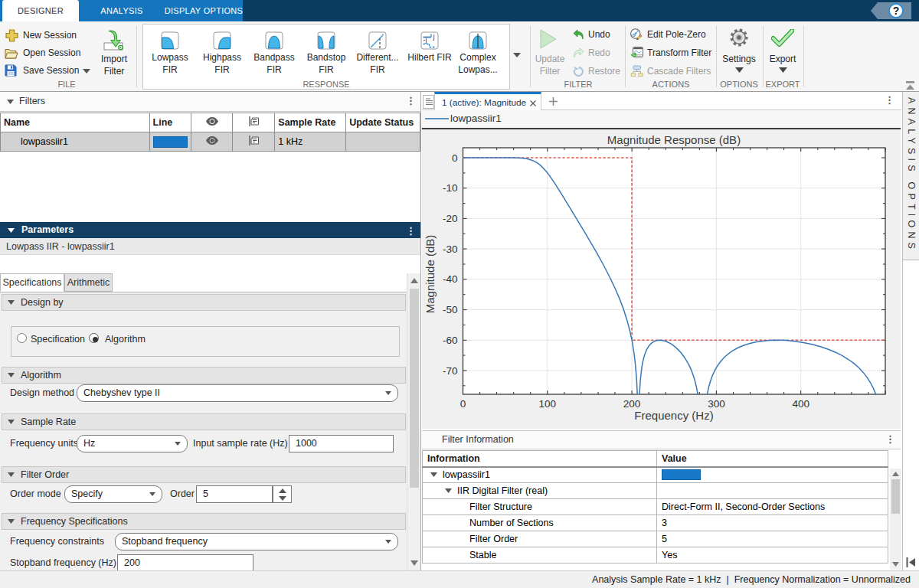  What do you see at coordinates (674, 139) in the screenshot?
I see `svg-text: Magnitude Response (dB)` at bounding box center [674, 139].